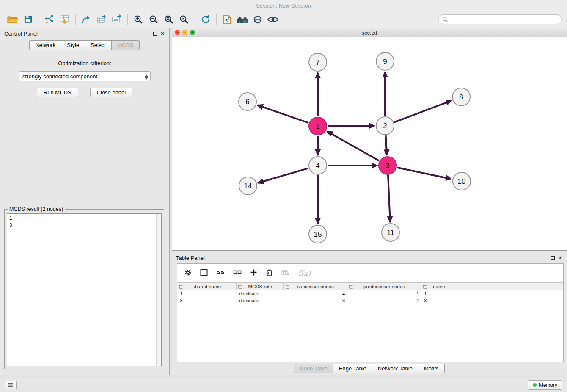 Image resolution: width=567 pixels, height=392 pixels. Describe the element at coordinates (432, 368) in the screenshot. I see `tab-motifs: Motifs` at that location.